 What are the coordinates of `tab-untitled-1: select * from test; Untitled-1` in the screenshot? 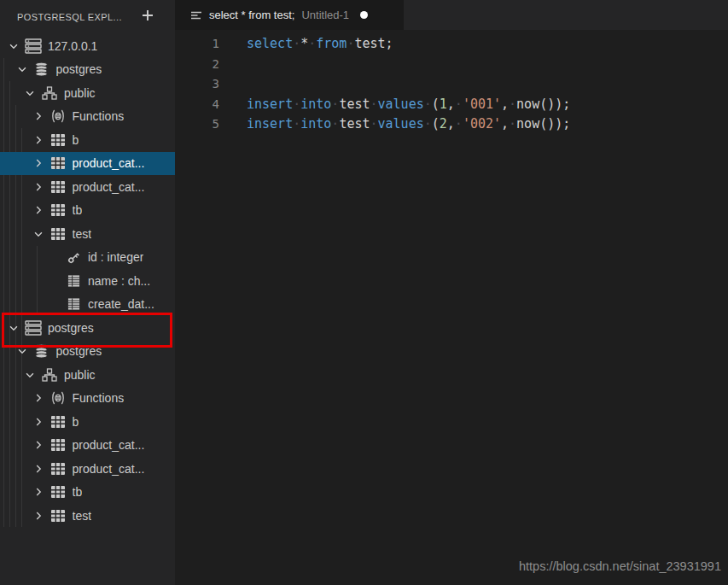 It's located at (289, 15).